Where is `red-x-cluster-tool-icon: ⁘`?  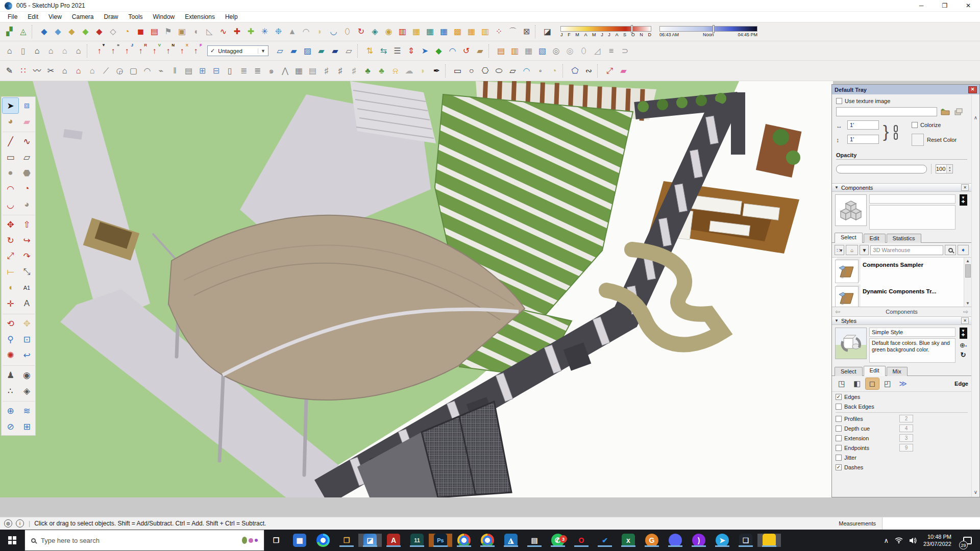
red-x-cluster-tool-icon: ⁘ is located at coordinates (499, 32).